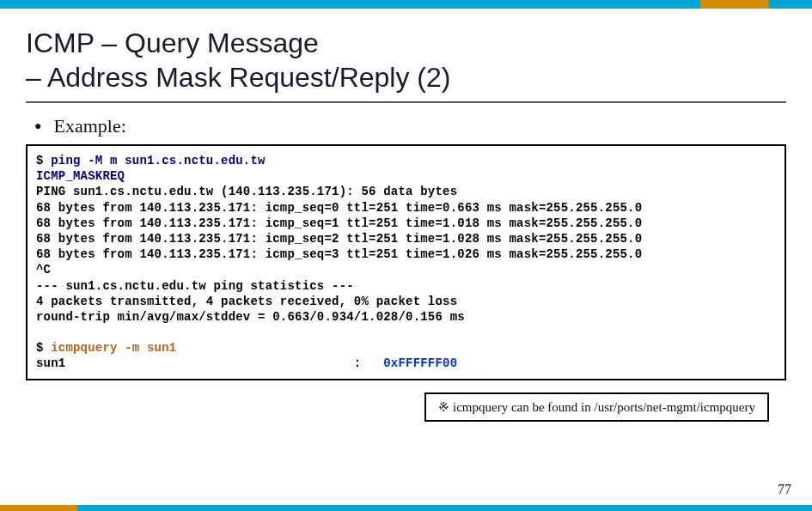 This screenshot has height=511, width=812. What do you see at coordinates (785, 490) in the screenshot?
I see `page-number: 77` at bounding box center [785, 490].